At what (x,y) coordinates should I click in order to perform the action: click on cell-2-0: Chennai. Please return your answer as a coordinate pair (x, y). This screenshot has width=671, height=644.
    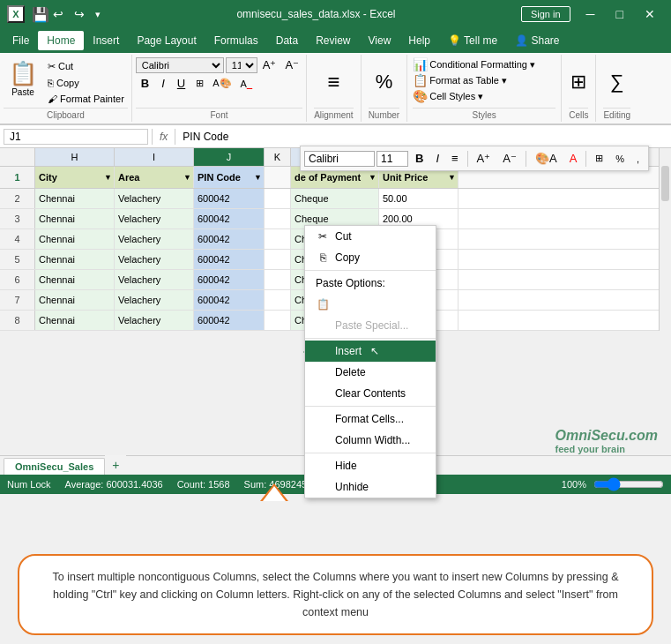
    Looking at the image, I should click on (75, 198).